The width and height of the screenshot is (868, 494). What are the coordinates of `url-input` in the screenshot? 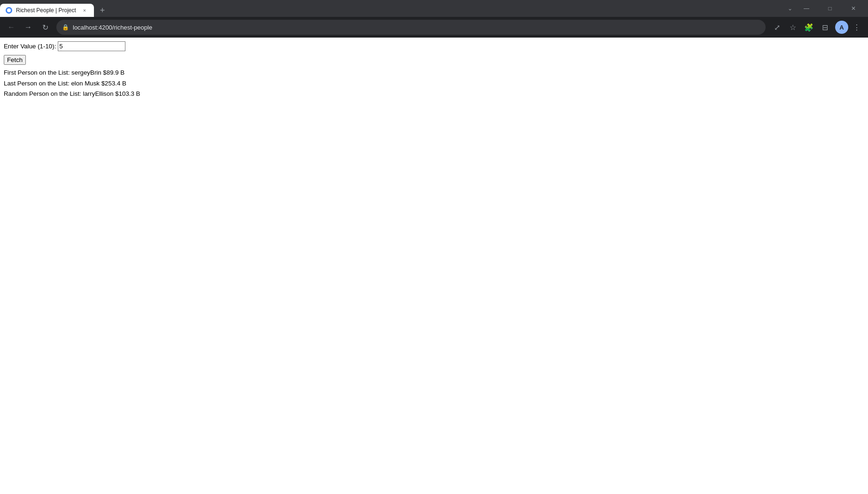 It's located at (416, 27).